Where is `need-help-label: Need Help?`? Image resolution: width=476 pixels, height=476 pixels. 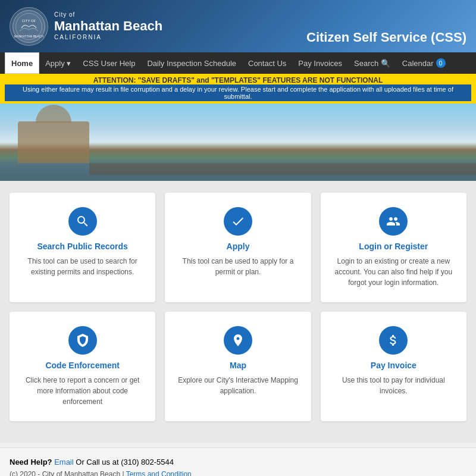
need-help-label: Need Help? is located at coordinates (31, 462).